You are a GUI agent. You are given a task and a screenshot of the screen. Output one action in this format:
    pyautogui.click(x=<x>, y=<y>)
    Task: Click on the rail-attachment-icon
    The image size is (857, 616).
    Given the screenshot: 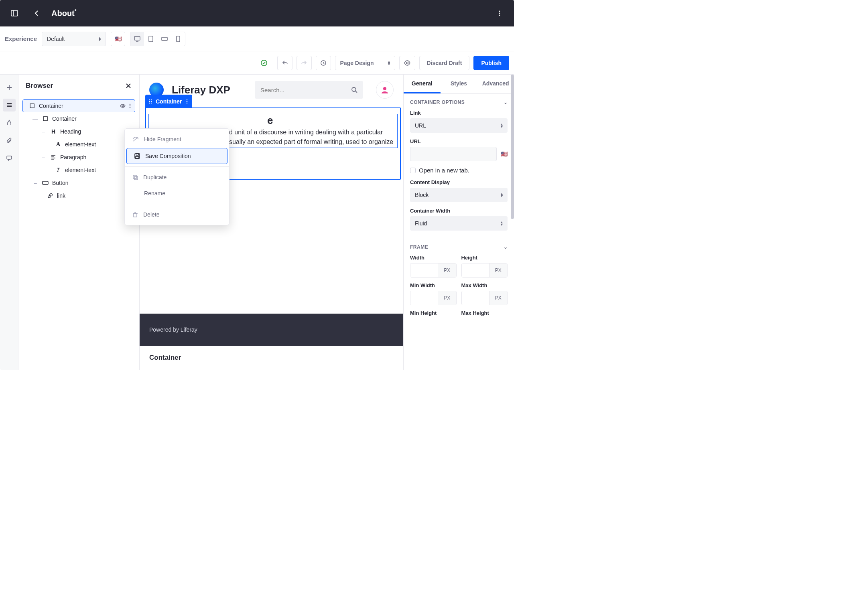 What is the action you would take?
    pyautogui.click(x=9, y=140)
    